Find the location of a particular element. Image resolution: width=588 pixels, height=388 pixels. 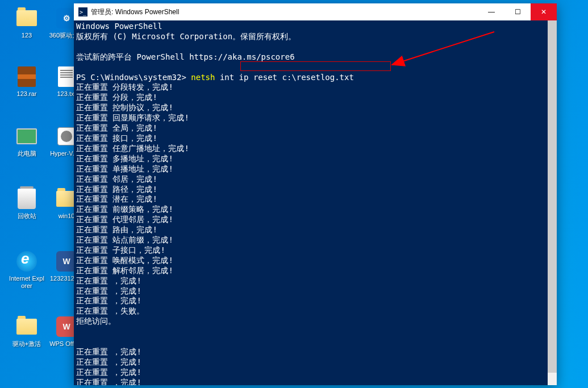

terminal-line: 正在重置 分段，完成! is located at coordinates (315, 98).